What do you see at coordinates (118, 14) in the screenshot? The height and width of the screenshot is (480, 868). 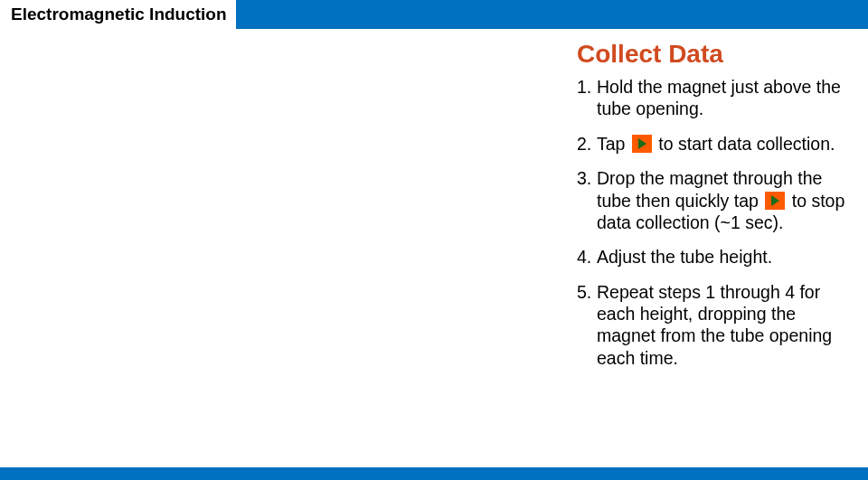 I see `page-title: Electromagnetic Induction` at bounding box center [118, 14].